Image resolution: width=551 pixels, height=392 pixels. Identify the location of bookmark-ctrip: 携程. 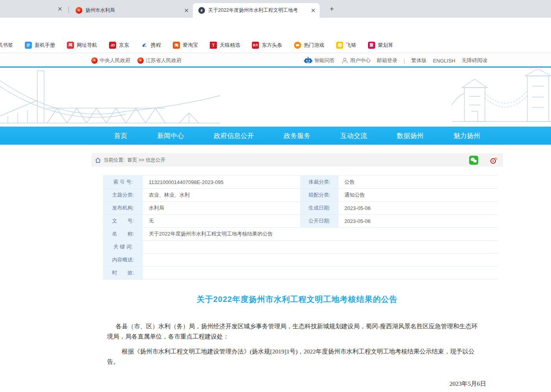
(151, 45).